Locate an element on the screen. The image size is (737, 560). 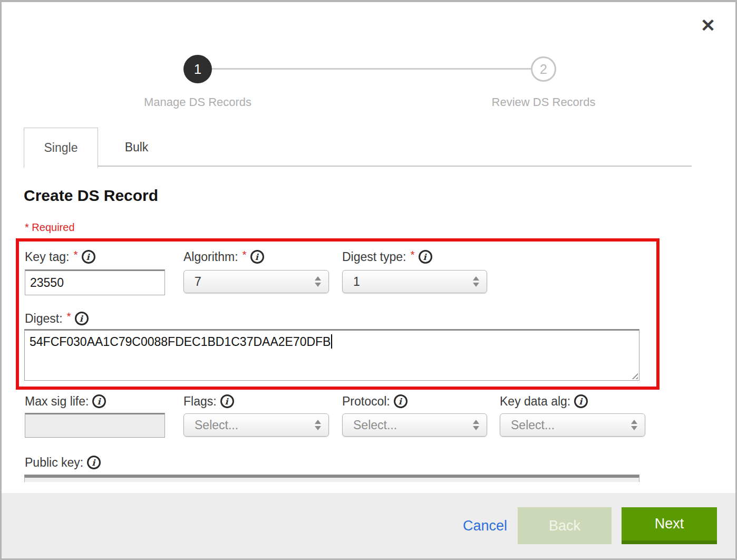
public-key-textarea is located at coordinates (332, 478).